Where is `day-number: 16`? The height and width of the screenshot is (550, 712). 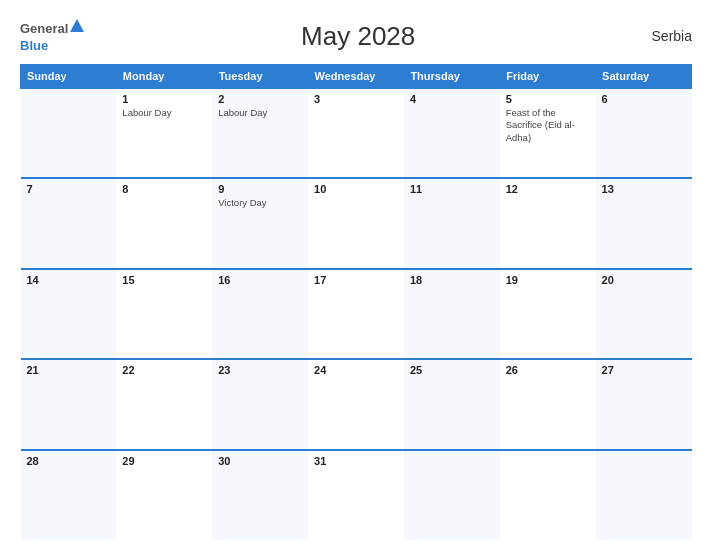
day-number: 16 is located at coordinates (260, 280).